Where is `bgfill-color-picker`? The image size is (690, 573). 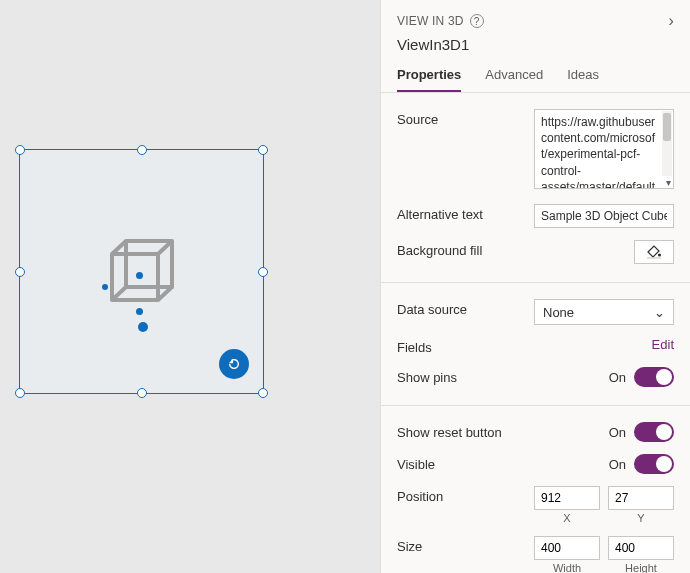
bgfill-color-picker is located at coordinates (654, 252).